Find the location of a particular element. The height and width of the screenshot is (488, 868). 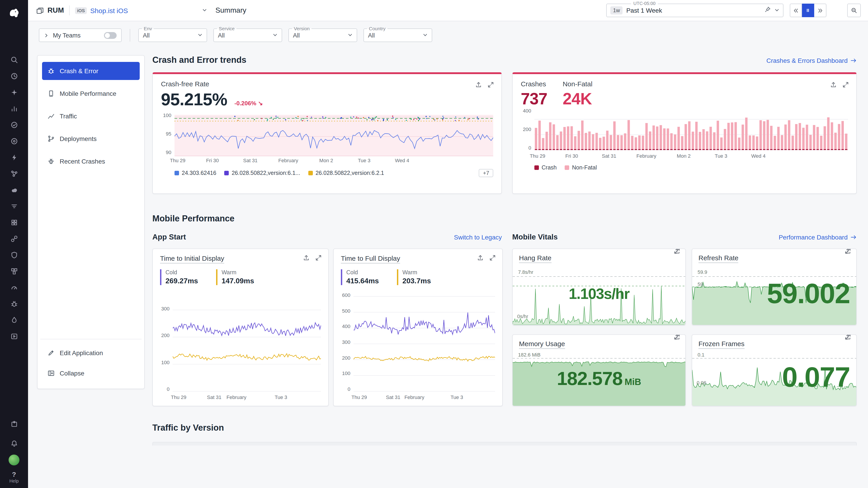

sidenav-item-traffic: Traffic is located at coordinates (91, 116).